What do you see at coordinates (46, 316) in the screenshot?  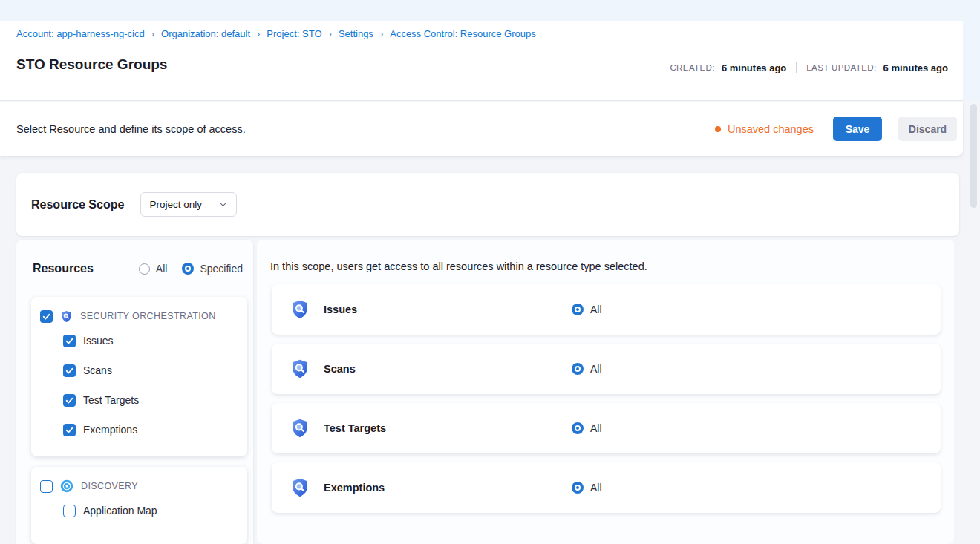 I see `security-orchestration-checkbox` at bounding box center [46, 316].